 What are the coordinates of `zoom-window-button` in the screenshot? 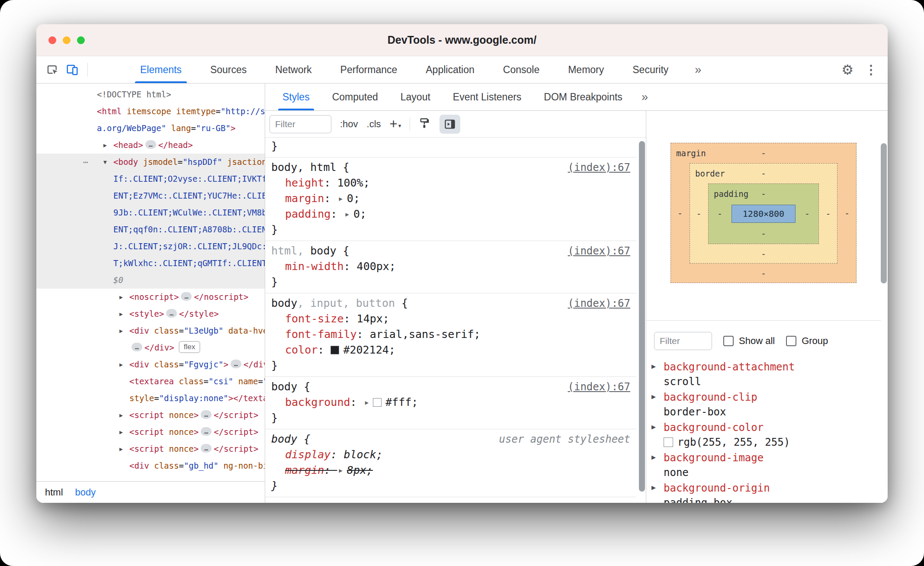 It's located at (81, 40).